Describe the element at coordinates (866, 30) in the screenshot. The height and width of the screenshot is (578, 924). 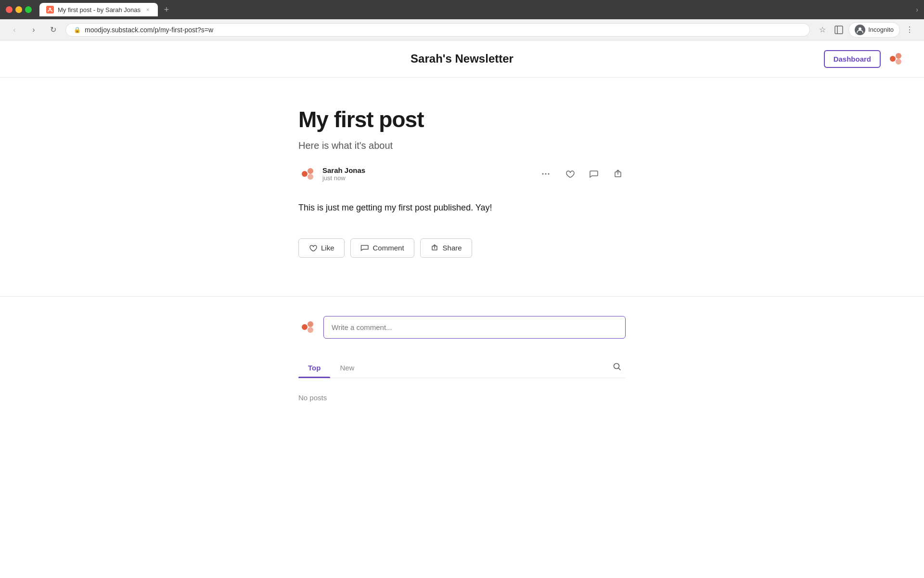
I see `toolbar-icons: ☆ Incognito ⋮` at that location.